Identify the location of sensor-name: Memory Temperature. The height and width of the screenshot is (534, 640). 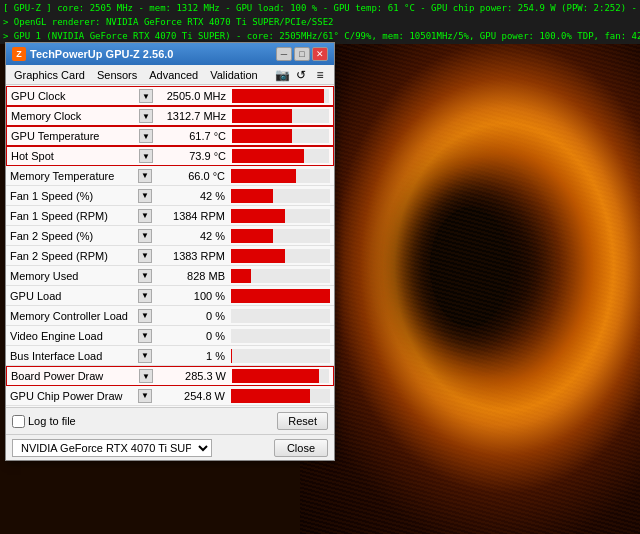
(73, 176).